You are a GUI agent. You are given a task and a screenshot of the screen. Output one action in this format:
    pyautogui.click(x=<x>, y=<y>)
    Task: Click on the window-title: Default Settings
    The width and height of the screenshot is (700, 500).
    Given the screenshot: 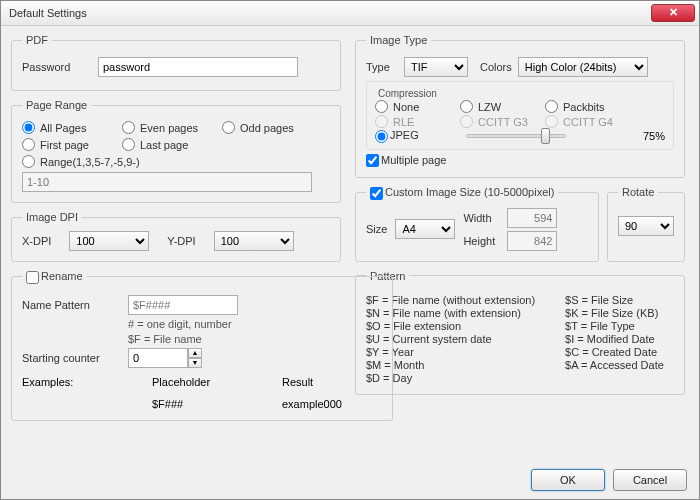 What is the action you would take?
    pyautogui.click(x=328, y=13)
    